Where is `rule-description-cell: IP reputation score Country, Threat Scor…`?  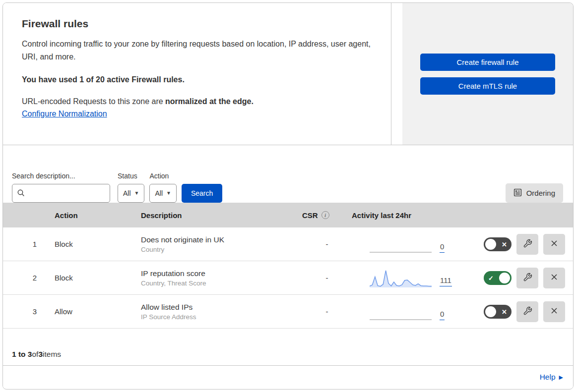 rule-description-cell: IP reputation score Country, Threat Scor… is located at coordinates (221, 278).